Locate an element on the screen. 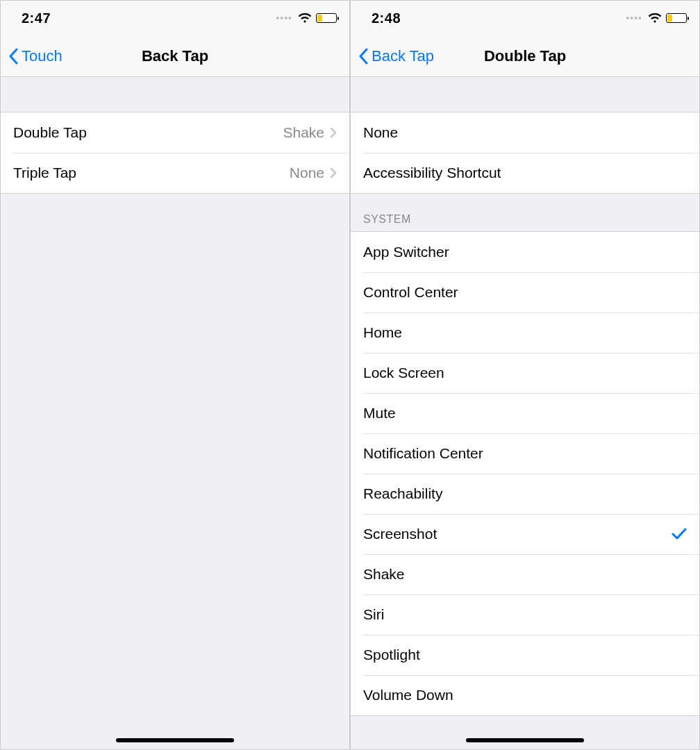  back-label: Touch is located at coordinates (42, 56).